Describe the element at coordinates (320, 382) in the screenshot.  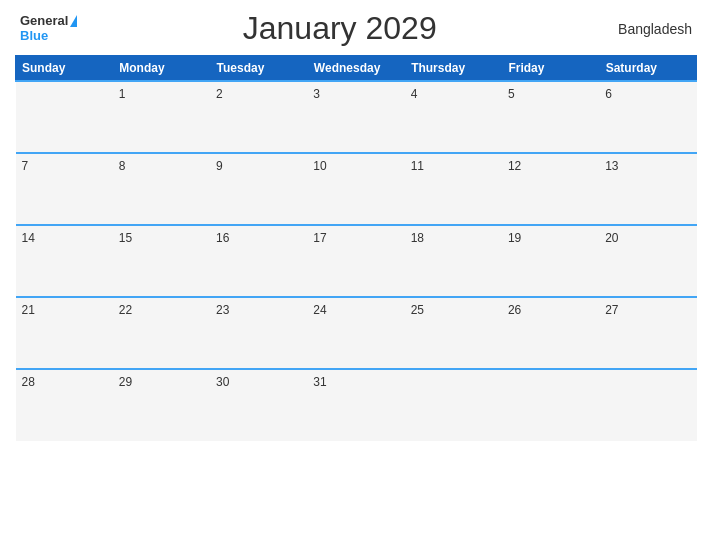
I see `day-number: 31` at that location.